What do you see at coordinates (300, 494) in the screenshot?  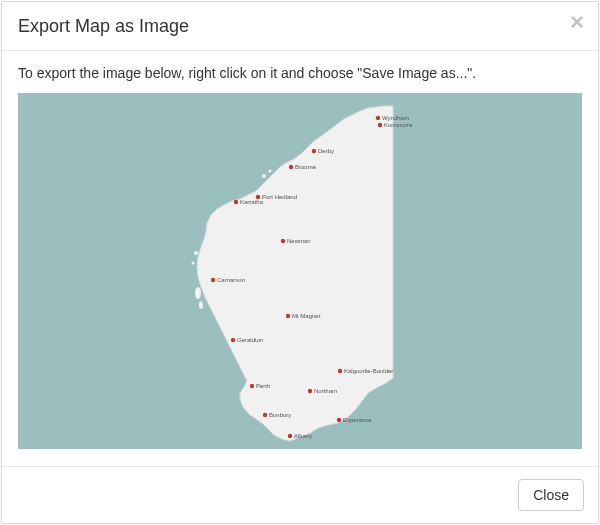 I see `modal-footer: Close` at bounding box center [300, 494].